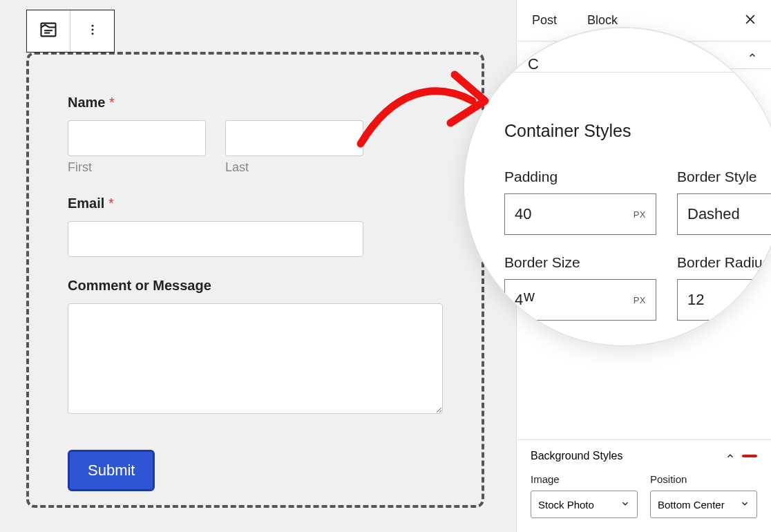 Image resolution: width=771 pixels, height=532 pixels. I want to click on email-label: Email *, so click(256, 203).